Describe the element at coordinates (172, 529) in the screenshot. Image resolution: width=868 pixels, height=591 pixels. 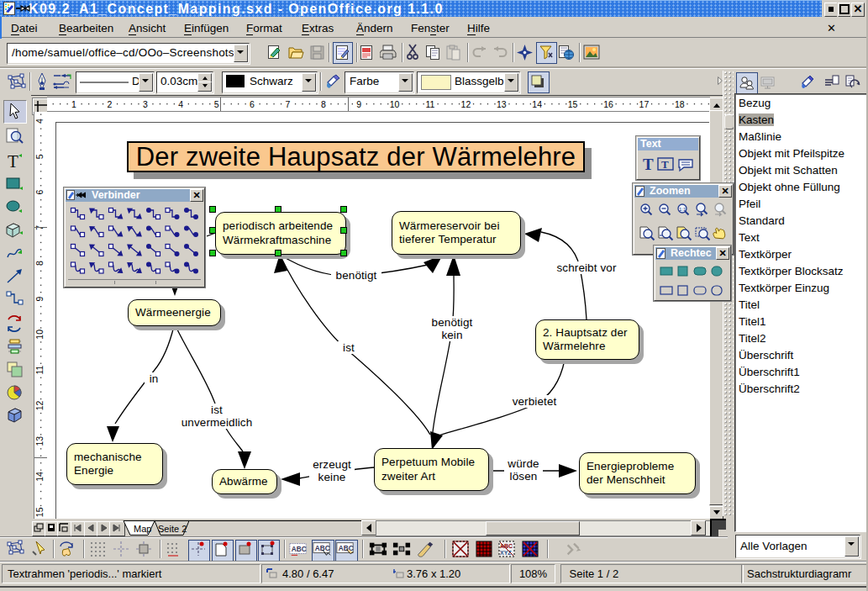
I see `svg-text: Seite 2` at that location.